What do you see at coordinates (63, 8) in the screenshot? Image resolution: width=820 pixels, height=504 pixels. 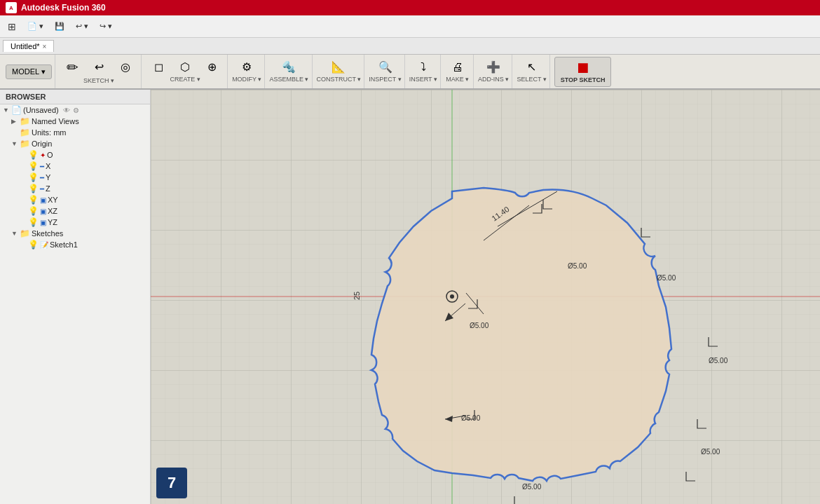 I see `app-title: Autodesk Fusion 360` at bounding box center [63, 8].